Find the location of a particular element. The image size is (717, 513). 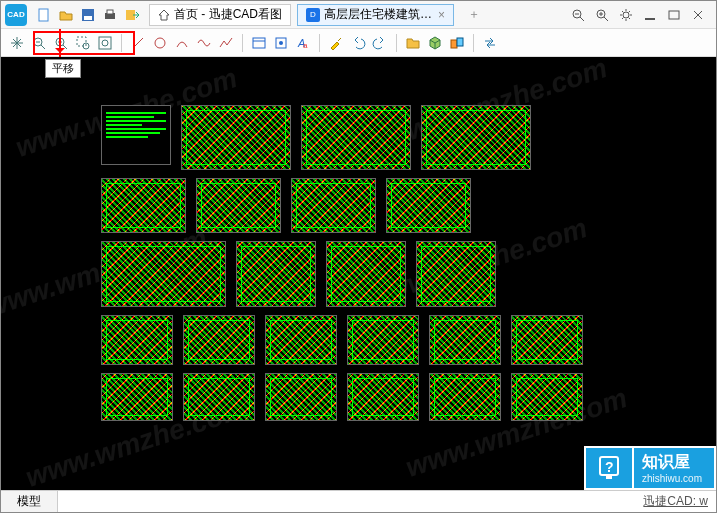

close-icon is located at coordinates (698, 15).